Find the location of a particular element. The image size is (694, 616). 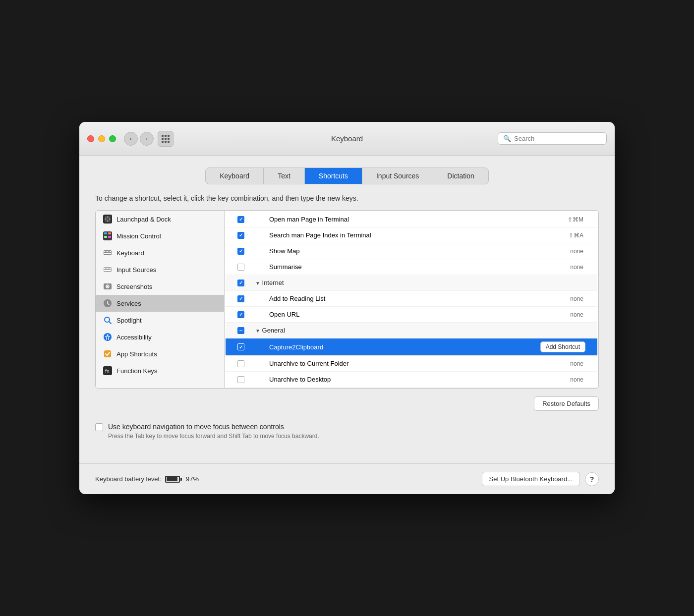

checkbox-open-url is located at coordinates (241, 315).